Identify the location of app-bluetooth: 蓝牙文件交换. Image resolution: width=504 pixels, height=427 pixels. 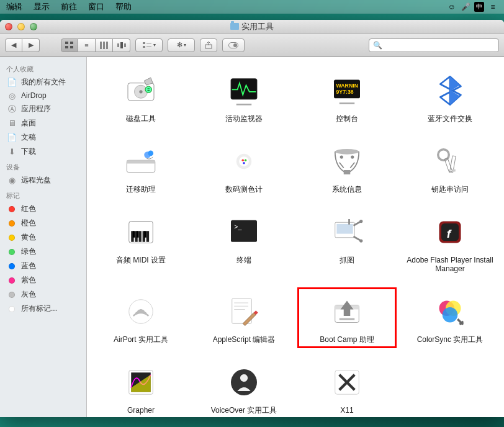
(450, 97).